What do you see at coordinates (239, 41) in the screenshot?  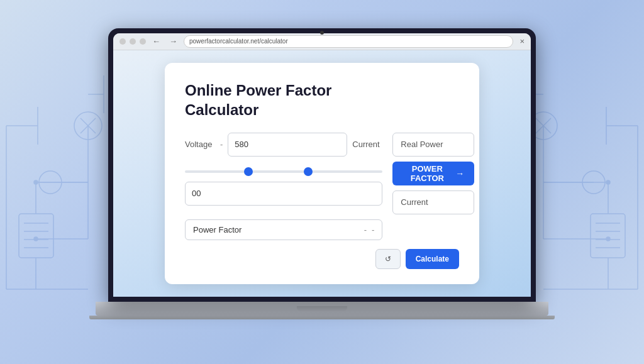 I see `address-text: powerfactorcalculator.net/calculator` at bounding box center [239, 41].